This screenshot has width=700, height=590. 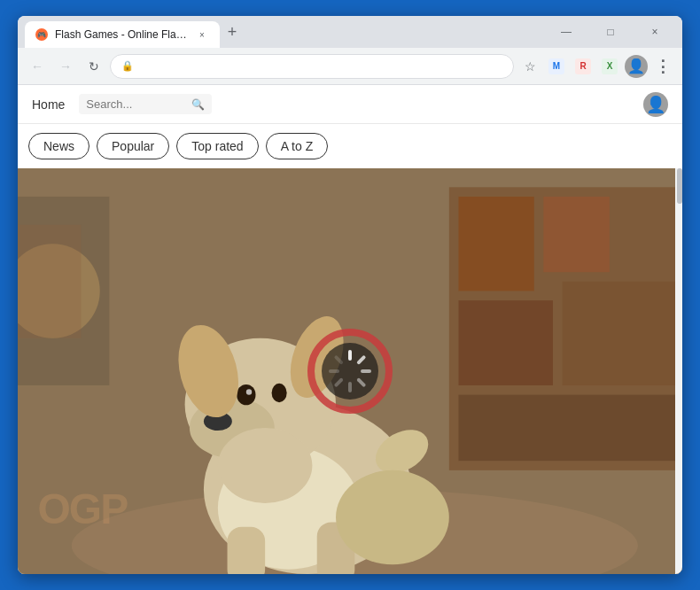 What do you see at coordinates (37, 66) in the screenshot?
I see `back-button: ←` at bounding box center [37, 66].